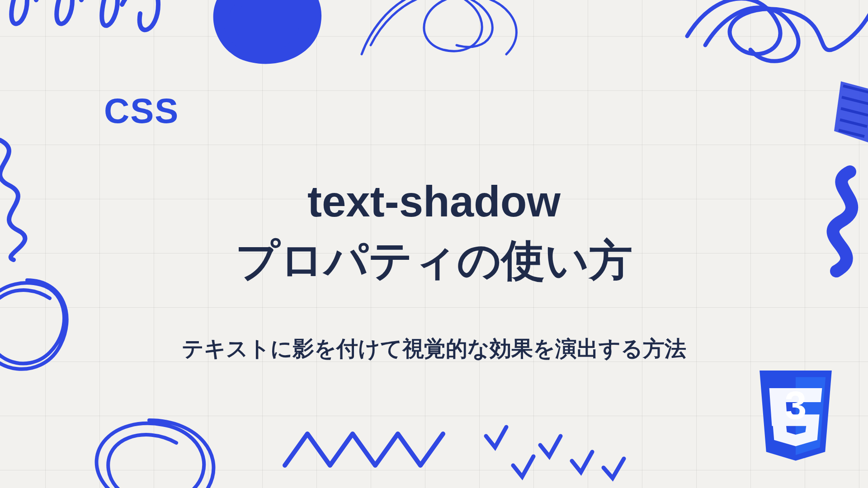 Image resolution: width=868 pixels, height=488 pixels. I want to click on title-line-1: text-shadow, so click(434, 202).